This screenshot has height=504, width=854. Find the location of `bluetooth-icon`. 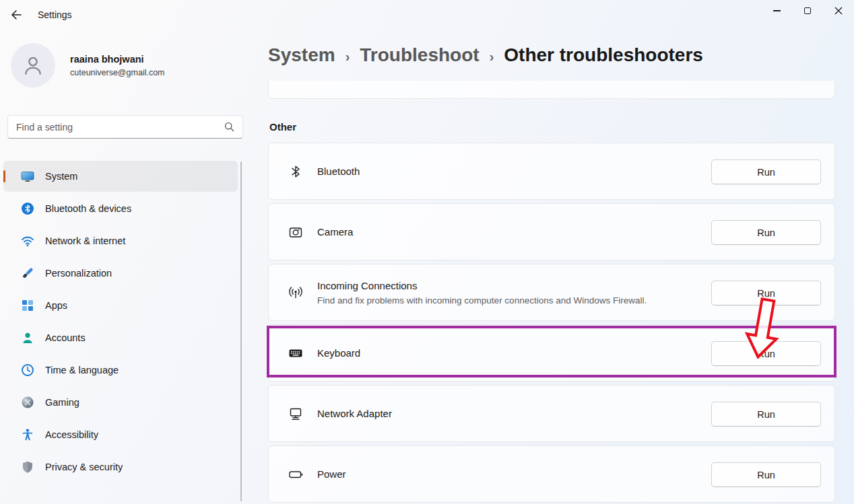

bluetooth-icon is located at coordinates (296, 172).